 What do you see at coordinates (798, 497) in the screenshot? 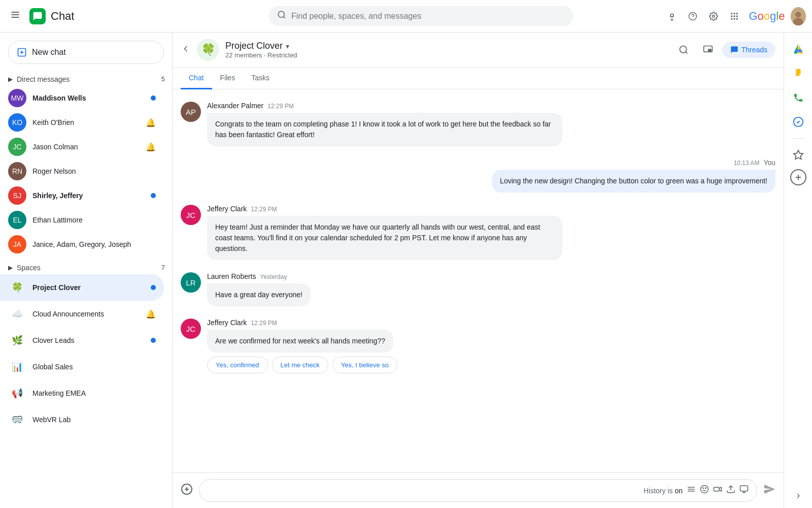
I see `rail-collapse-icon` at bounding box center [798, 497].